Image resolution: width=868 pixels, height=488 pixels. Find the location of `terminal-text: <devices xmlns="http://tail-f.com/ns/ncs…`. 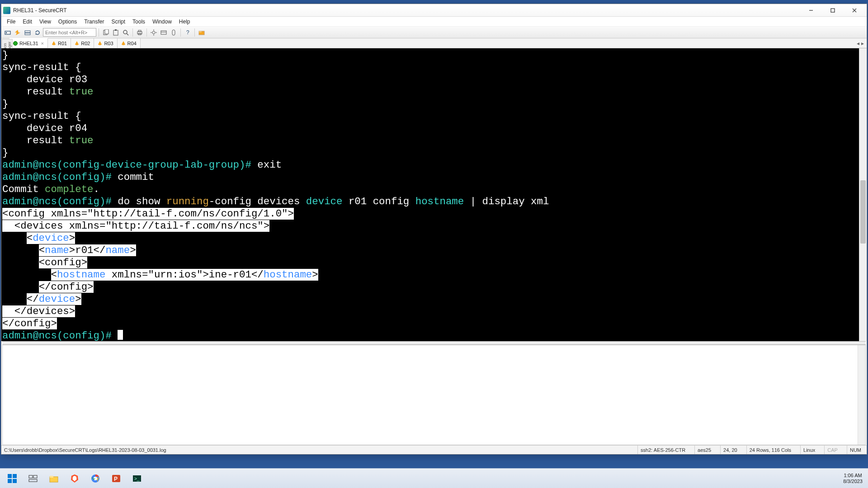

terminal-text: <devices xmlns="http://tail-f.com/ns/ncs… is located at coordinates (136, 226).